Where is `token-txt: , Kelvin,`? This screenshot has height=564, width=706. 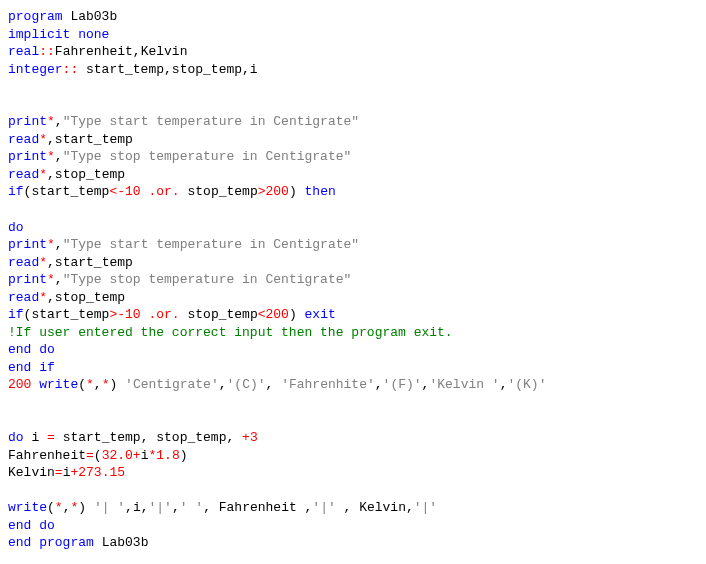
token-txt: , Kelvin, is located at coordinates (375, 508).